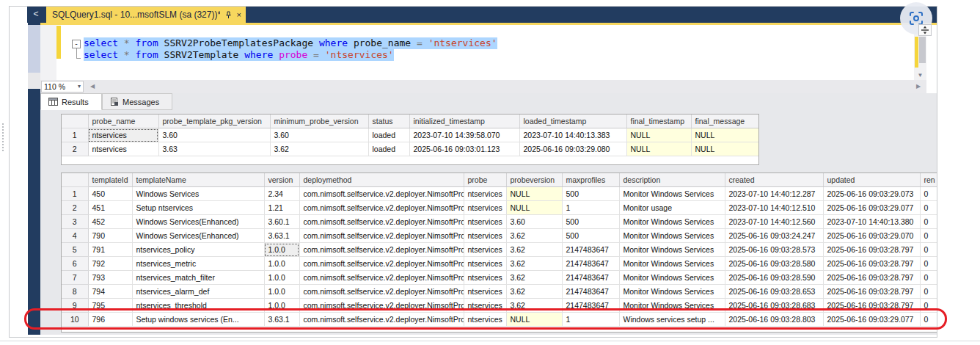 Image resolution: width=980 pixels, height=345 pixels. I want to click on grid-cell: probe_template_pkg_version, so click(214, 122).